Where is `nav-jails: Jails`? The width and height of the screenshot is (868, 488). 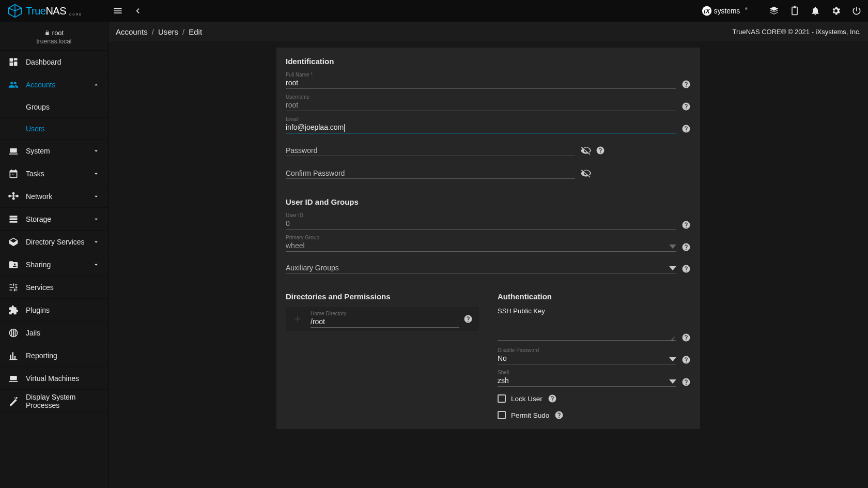
nav-jails: Jails is located at coordinates (54, 333).